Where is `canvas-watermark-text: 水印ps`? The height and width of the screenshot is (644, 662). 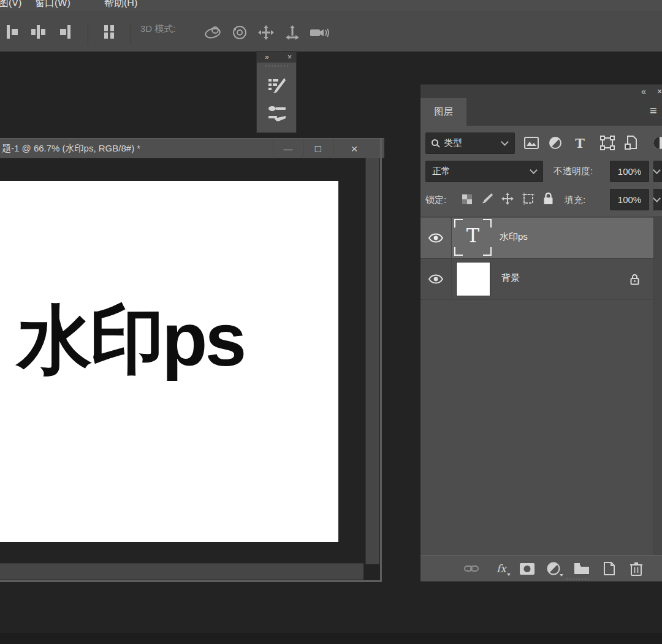
canvas-watermark-text: 水印ps is located at coordinates (131, 340).